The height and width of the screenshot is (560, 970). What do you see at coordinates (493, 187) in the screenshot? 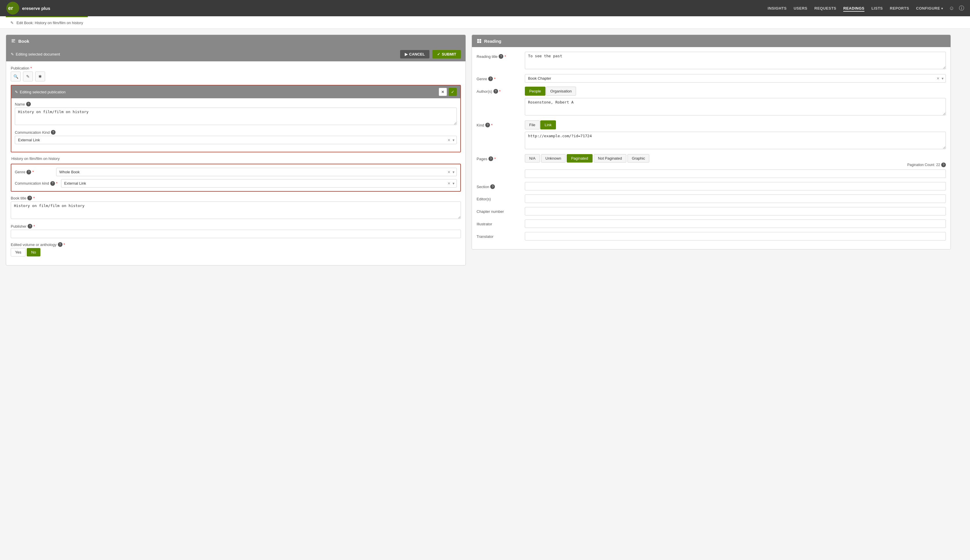
I see `section-help-icon: ?` at bounding box center [493, 187].